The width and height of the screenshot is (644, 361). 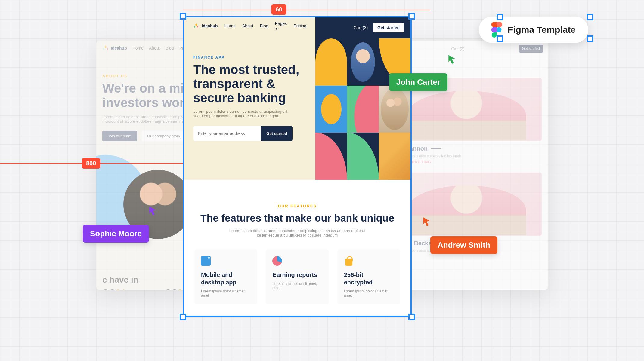 I want to click on features-eyebrow: OUR FEATURES, so click(x=297, y=206).